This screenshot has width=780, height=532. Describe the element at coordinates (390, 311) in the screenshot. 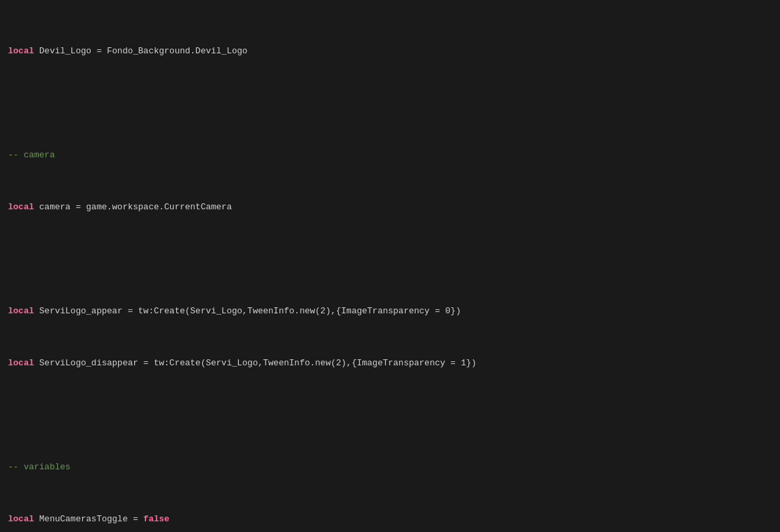

I see `line-6: local ServiLogo_appear = tw:Create(Servi…` at that location.